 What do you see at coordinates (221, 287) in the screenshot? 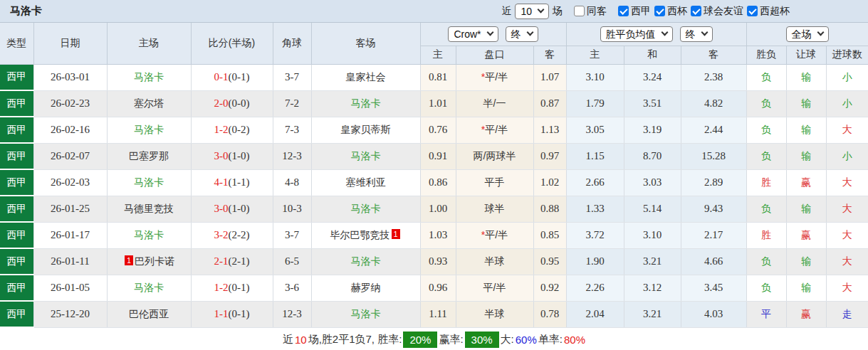
I see `fulltime-score: 1-2` at bounding box center [221, 287].